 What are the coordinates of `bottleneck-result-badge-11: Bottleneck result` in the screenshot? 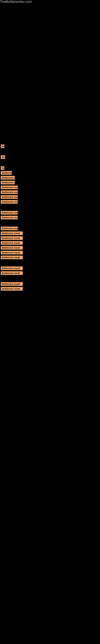 It's located at (9, 213).